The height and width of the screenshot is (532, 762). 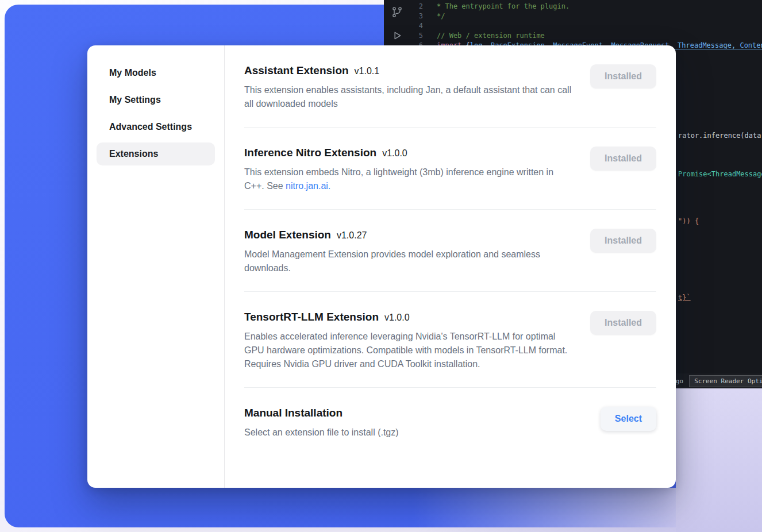 What do you see at coordinates (573, 25) in the screenshot?
I see `code-lines: 2 * The entrypoint for the plugin. 3 */ …` at bounding box center [573, 25].